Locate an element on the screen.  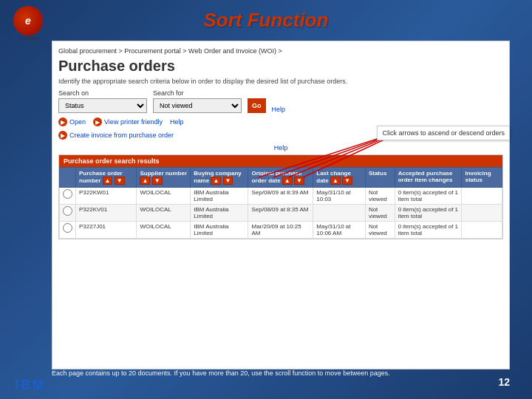
view-printer-button: ▶ View printer friendly is located at coordinates (128, 122).